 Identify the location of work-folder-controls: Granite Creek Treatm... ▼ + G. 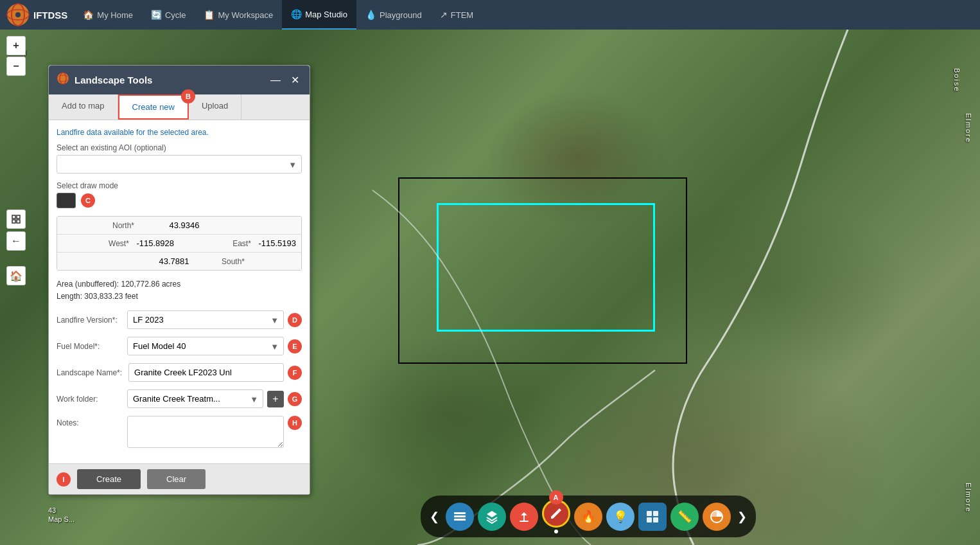
(214, 398).